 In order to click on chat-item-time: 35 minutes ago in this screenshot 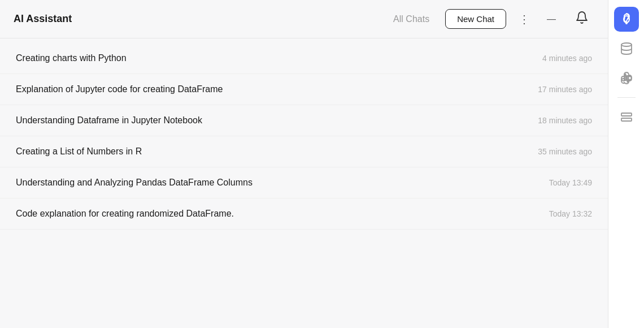, I will do `click(565, 152)`.